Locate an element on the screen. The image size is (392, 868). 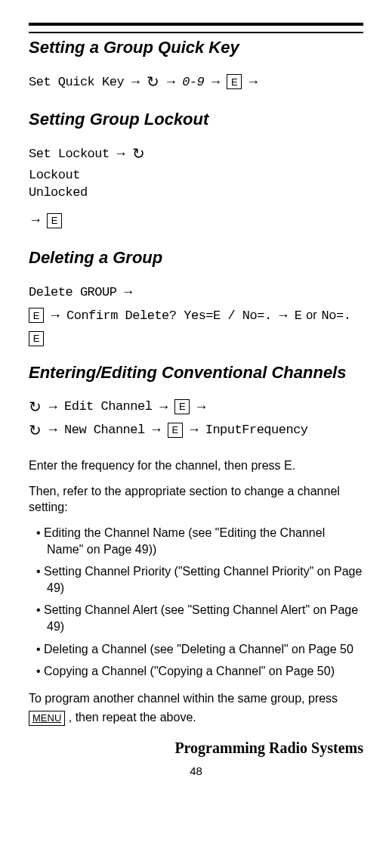
label-edit-channel: Edit Channel is located at coordinates (108, 407).